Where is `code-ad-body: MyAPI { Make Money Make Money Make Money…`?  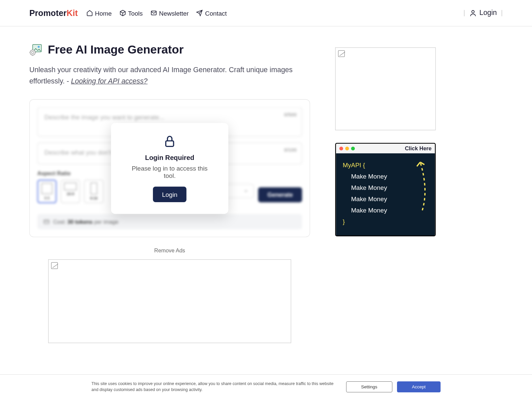
code-ad-body: MyAPI { Make Money Make Money Make Money… is located at coordinates (386, 194).